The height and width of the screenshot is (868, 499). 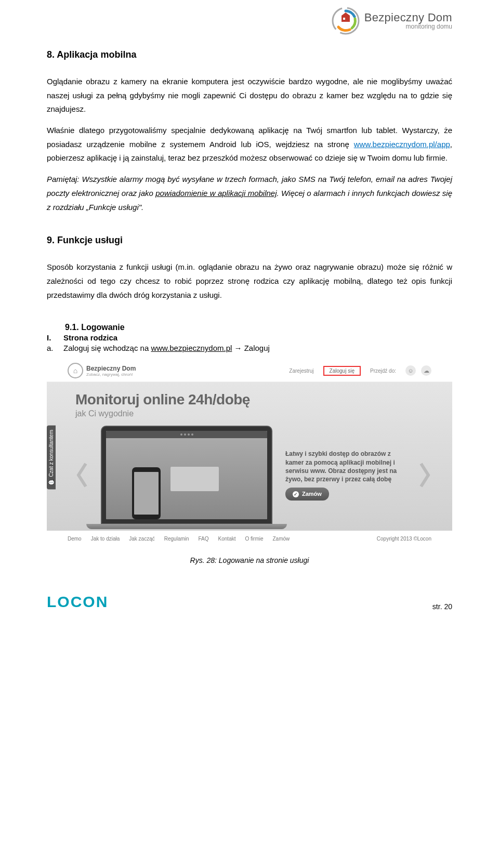 I want to click on brand-subtitle: monitoring domu, so click(x=409, y=27).